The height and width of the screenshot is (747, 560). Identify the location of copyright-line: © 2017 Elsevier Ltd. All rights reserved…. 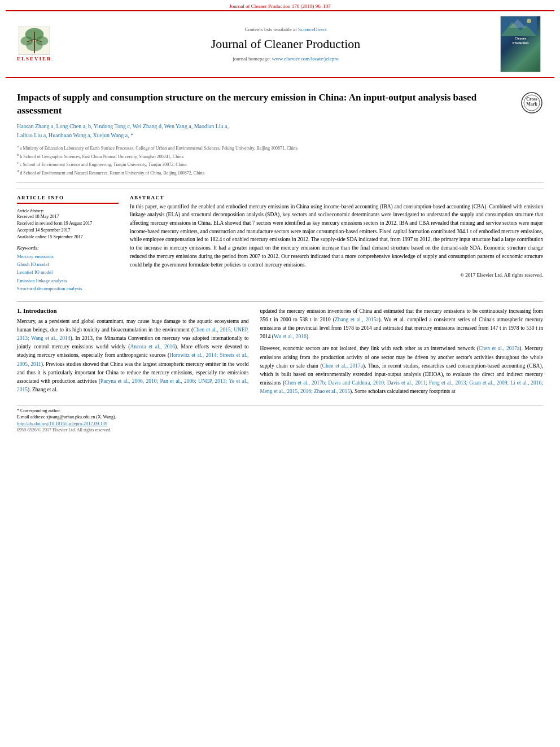
(336, 275).